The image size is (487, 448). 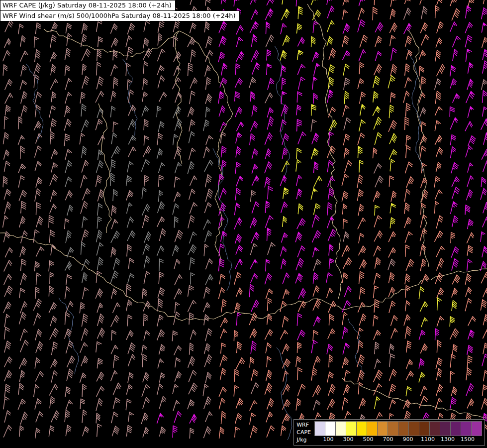 I want to click on map-title-overlay: WRF CAPE (J/kg) Saturday 08-11-2025 18:0…, so click(x=120, y=11).